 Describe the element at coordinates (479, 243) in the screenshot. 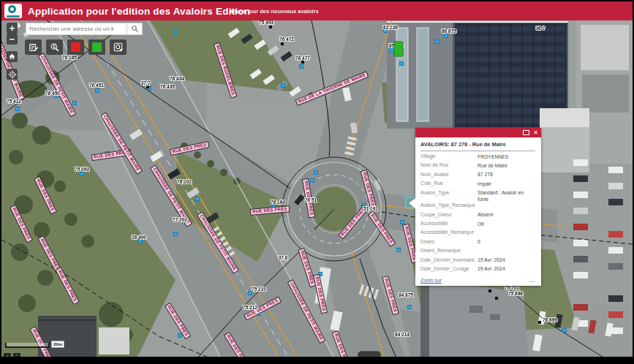

I see `popup-field-value: 0` at that location.